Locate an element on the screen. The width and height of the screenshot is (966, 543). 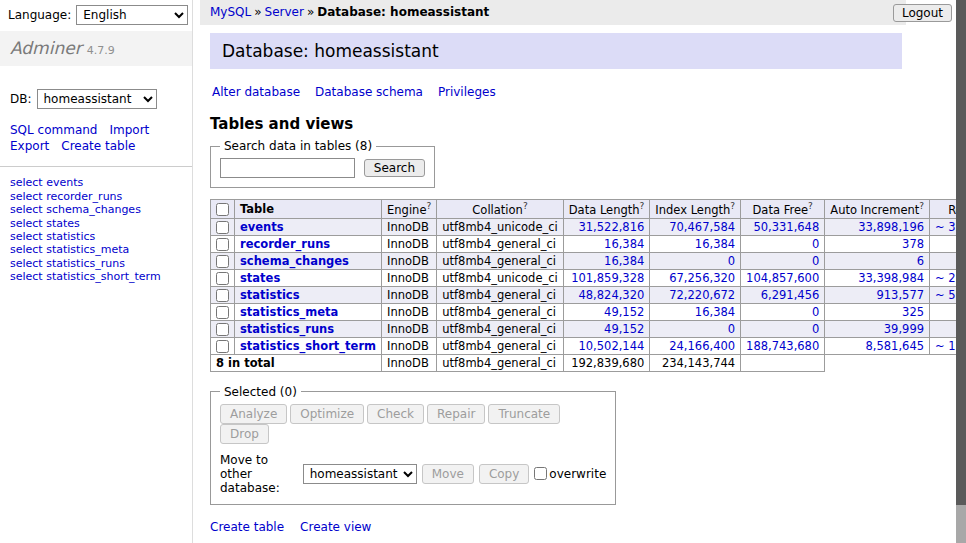
create-table-link-main: Create table is located at coordinates (247, 527).